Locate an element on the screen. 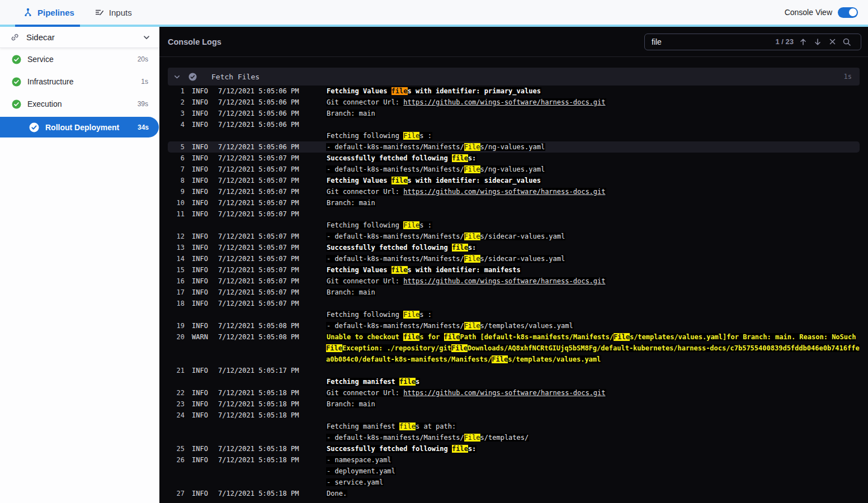 This screenshot has width=868, height=503. pipeline-icon is located at coordinates (28, 12).